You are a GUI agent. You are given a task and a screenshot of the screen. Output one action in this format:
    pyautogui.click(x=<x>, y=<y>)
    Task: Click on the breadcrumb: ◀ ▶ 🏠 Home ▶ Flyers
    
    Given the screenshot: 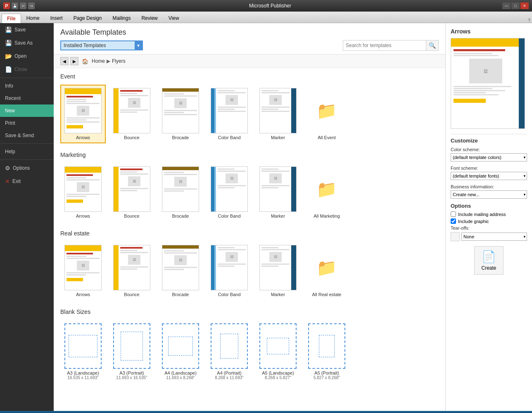 What is the action you would take?
    pyautogui.click(x=249, y=61)
    